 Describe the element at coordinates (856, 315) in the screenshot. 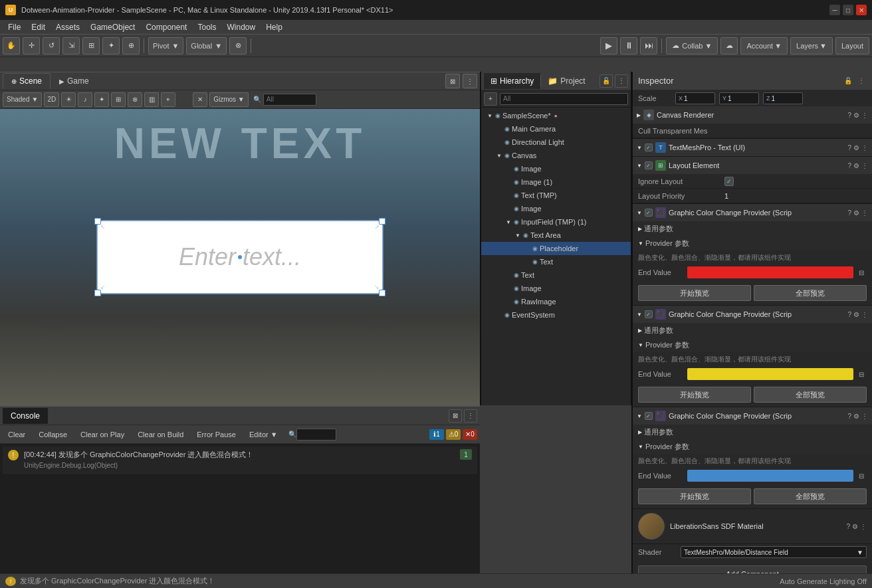

I see `gc2-settings: ⚙` at that location.